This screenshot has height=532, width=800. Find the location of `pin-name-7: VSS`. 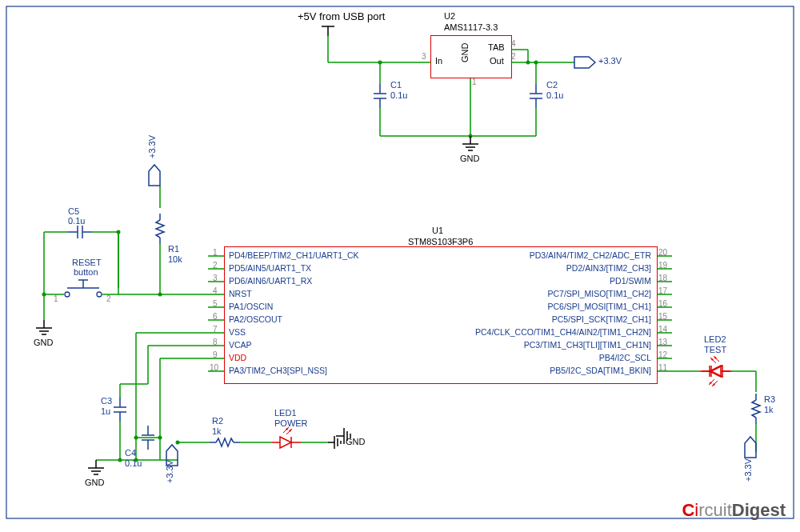

pin-name-7: VSS is located at coordinates (237, 332).